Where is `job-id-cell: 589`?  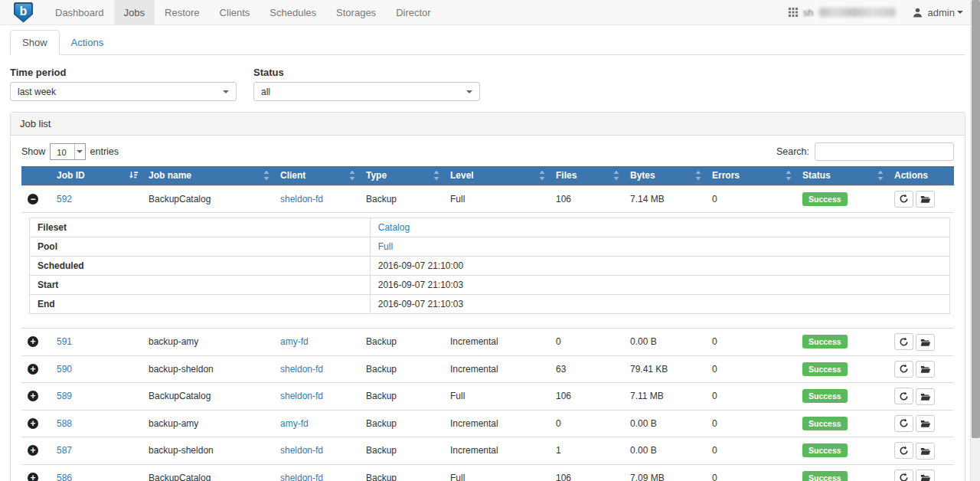
job-id-cell: 589 is located at coordinates (96, 397).